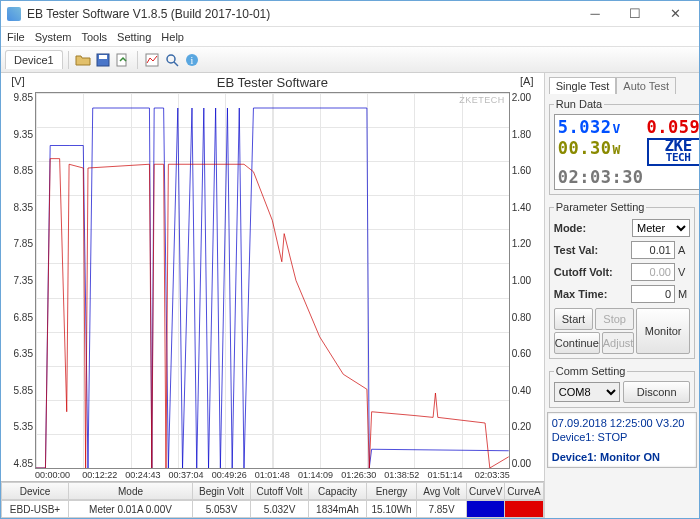 The height and width of the screenshot is (519, 700). What do you see at coordinates (653, 250) in the screenshot?
I see `input-testval: 0.01` at bounding box center [653, 250].